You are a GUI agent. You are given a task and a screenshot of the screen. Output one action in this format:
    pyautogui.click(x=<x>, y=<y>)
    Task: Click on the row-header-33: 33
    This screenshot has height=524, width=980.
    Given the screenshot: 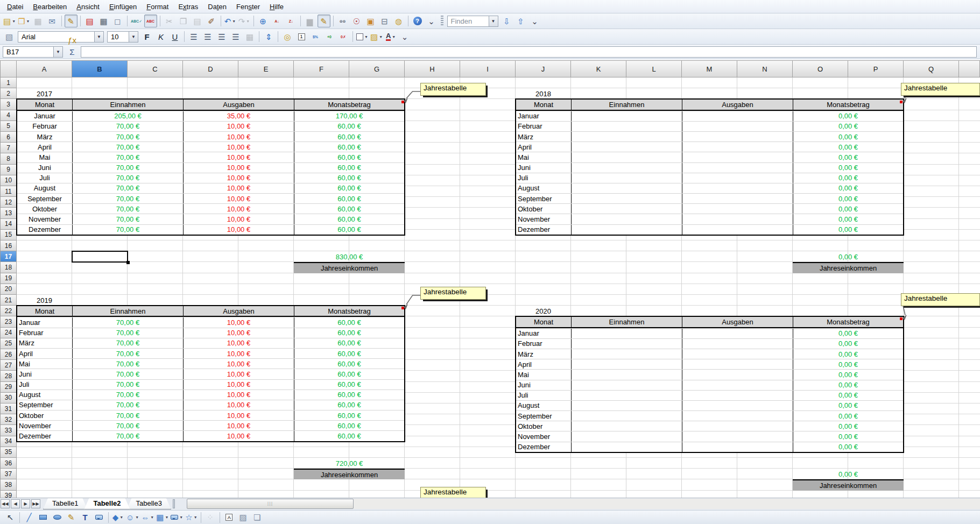 What is the action you would take?
    pyautogui.click(x=9, y=430)
    